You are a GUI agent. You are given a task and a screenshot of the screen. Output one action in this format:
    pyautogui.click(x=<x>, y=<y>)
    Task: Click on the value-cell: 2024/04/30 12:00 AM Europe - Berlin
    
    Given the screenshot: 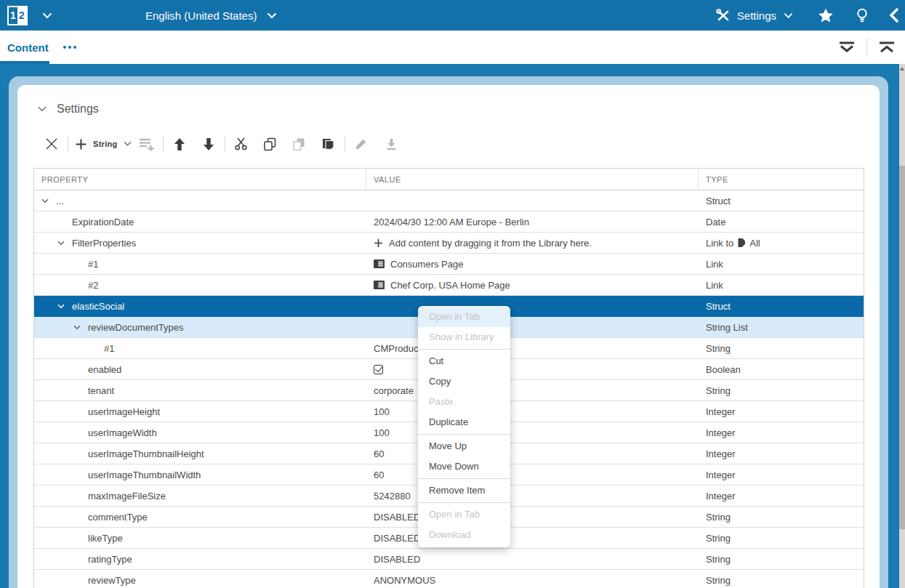 What is the action you would take?
    pyautogui.click(x=532, y=222)
    